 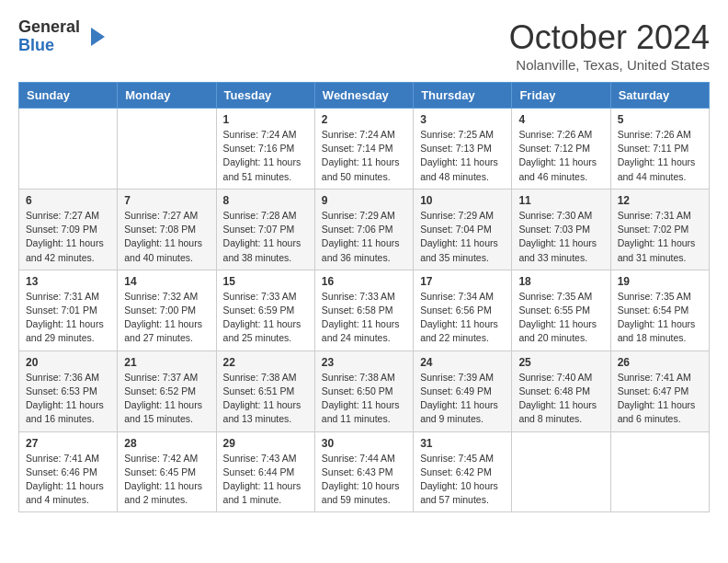 I want to click on calendar-header-friday: Friday, so click(x=561, y=96).